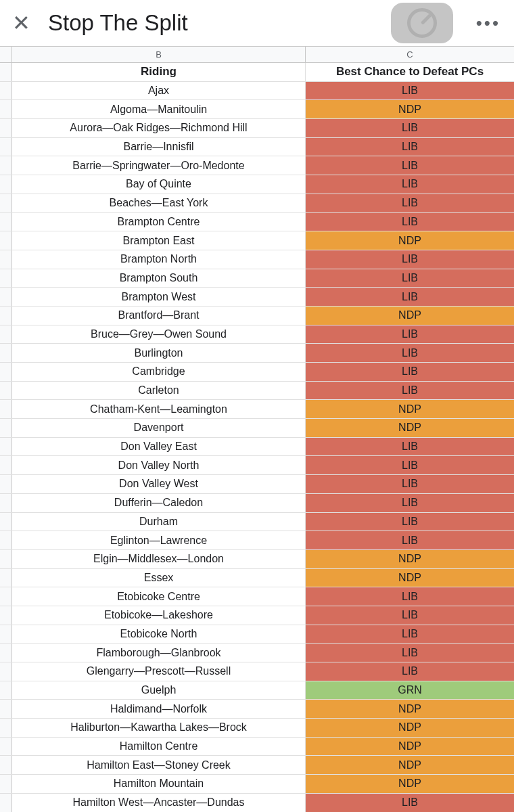 Image resolution: width=514 pixels, height=812 pixels. I want to click on close-icon: ✕, so click(22, 23).